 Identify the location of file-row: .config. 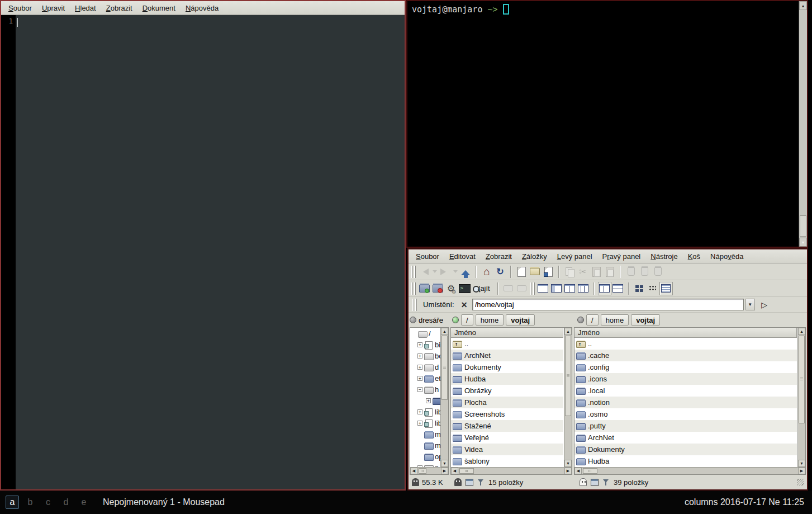
(686, 367).